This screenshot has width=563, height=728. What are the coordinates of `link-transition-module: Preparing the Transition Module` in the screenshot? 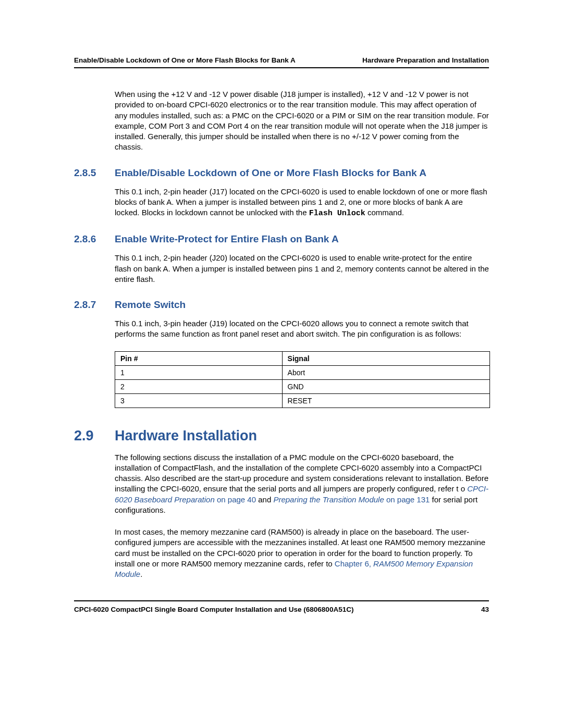 It's located at (328, 499).